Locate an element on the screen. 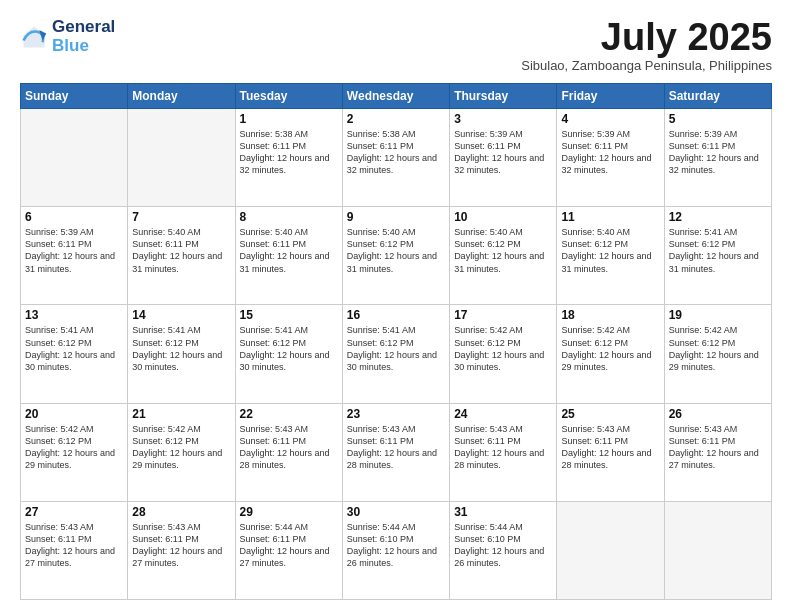 The height and width of the screenshot is (612, 792). day-number: 15 is located at coordinates (289, 315).